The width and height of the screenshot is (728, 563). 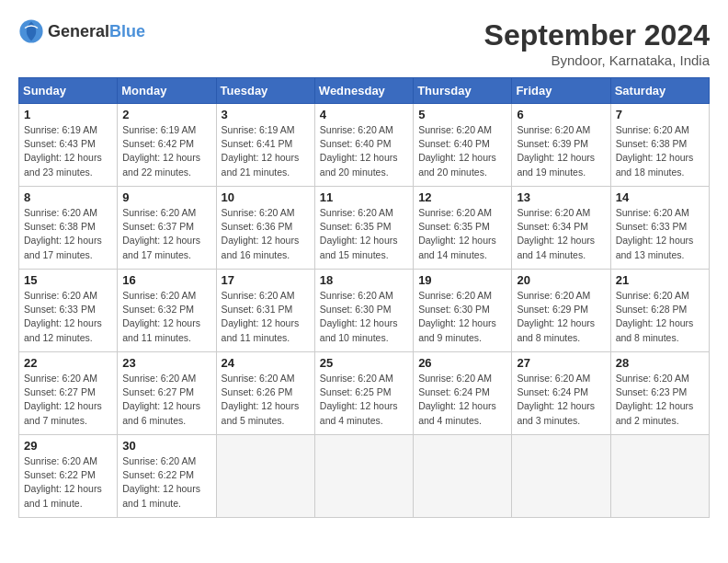 What do you see at coordinates (68, 197) in the screenshot?
I see `day-number: 8` at bounding box center [68, 197].